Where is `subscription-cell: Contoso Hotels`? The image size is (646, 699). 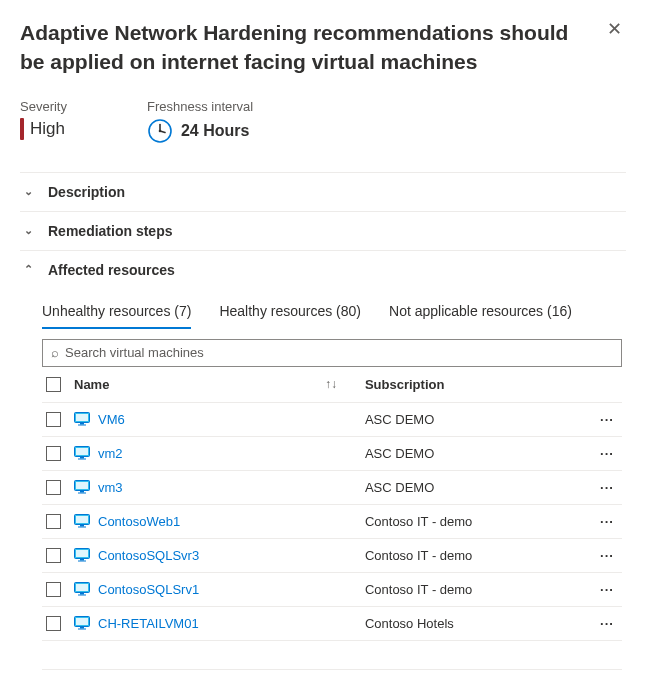 subscription-cell: Contoso Hotels is located at coordinates (474, 624).